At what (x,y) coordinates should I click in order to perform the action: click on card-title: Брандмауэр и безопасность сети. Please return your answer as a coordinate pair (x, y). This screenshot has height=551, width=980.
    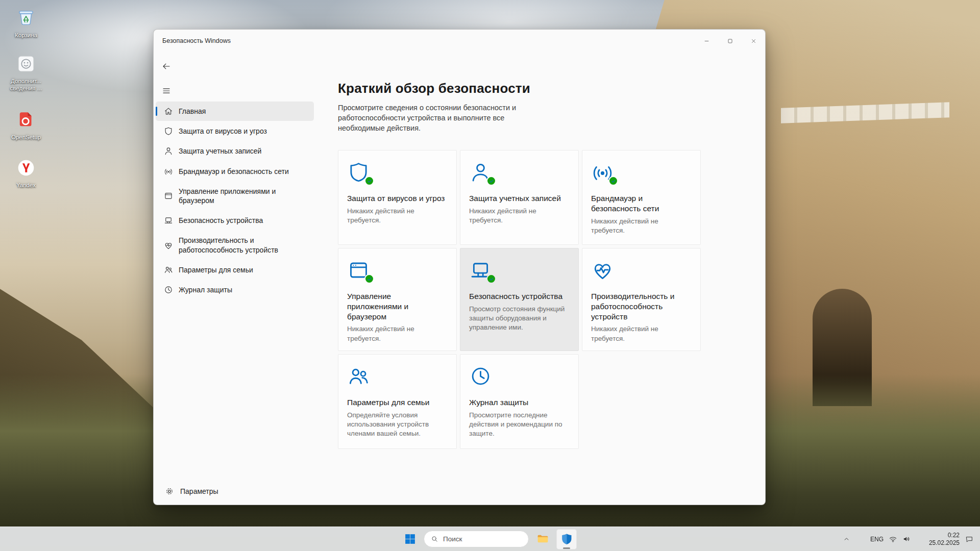
    Looking at the image, I should click on (641, 204).